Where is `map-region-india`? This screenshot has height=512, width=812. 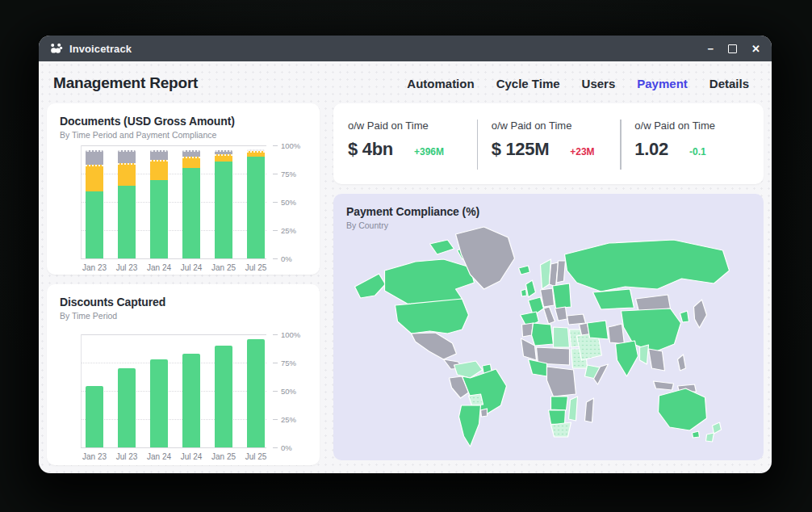 map-region-india is located at coordinates (627, 359).